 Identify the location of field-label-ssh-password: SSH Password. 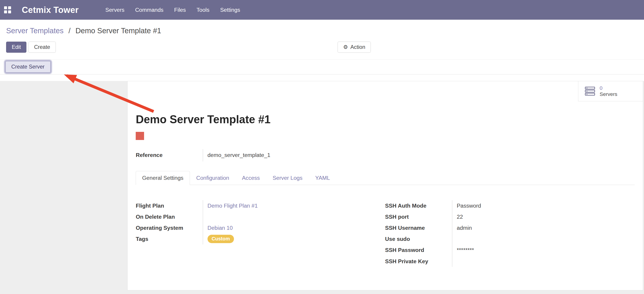
(418, 250).